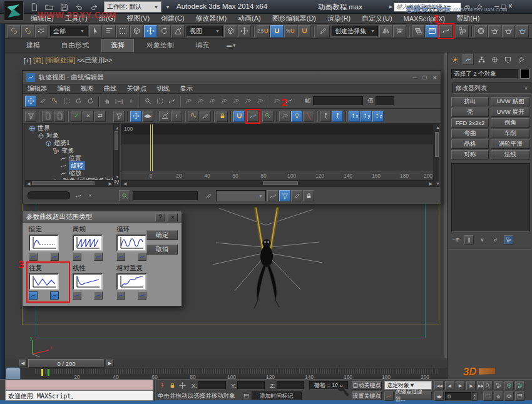  What do you see at coordinates (241, 196) in the screenshot?
I see `tv-selection-dropdown: ▼` at bounding box center [241, 196].